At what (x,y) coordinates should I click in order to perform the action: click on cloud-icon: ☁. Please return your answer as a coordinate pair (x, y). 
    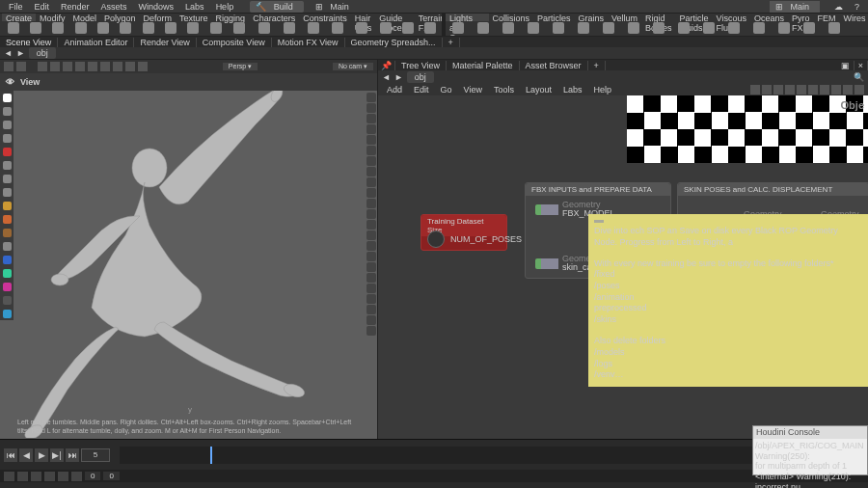
    Looking at the image, I should click on (839, 7).